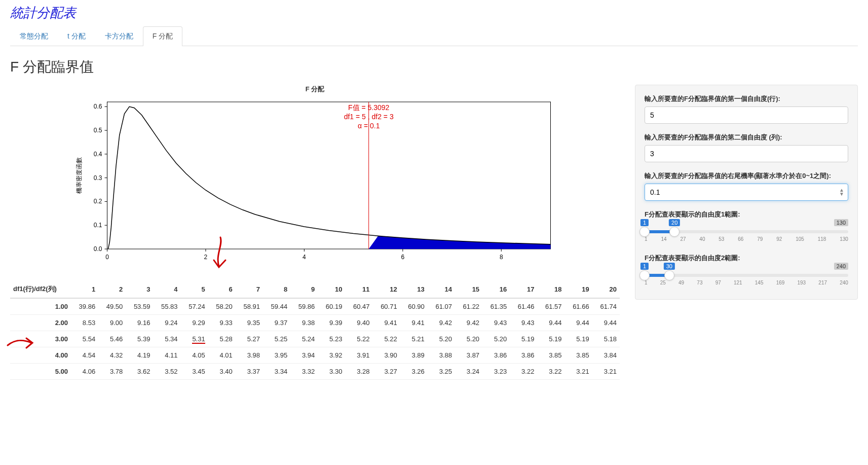 Image resolution: width=868 pixels, height=465 pixels. I want to click on svg-text: 機率密度函數, so click(79, 175).